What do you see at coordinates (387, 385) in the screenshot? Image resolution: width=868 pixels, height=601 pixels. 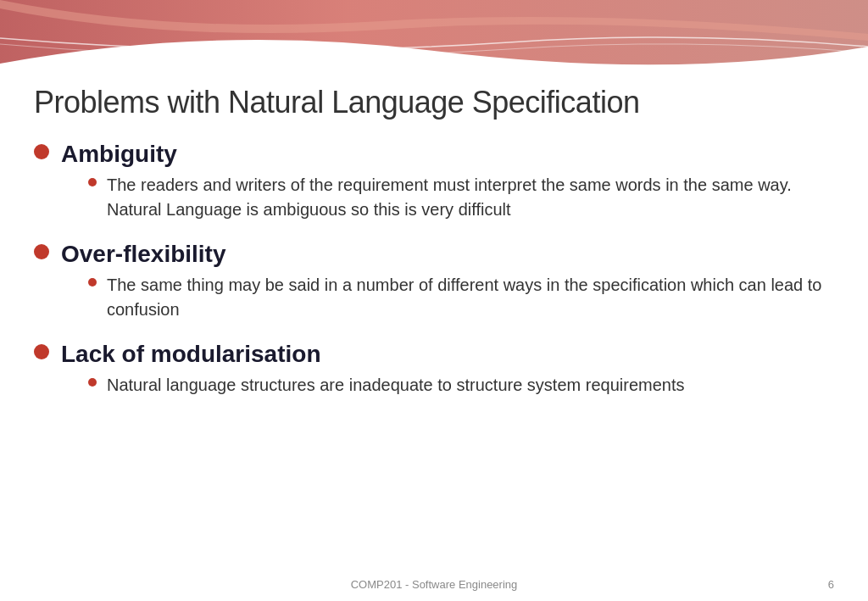 I see `list-item: Natural language structures are inadequa…` at bounding box center [387, 385].